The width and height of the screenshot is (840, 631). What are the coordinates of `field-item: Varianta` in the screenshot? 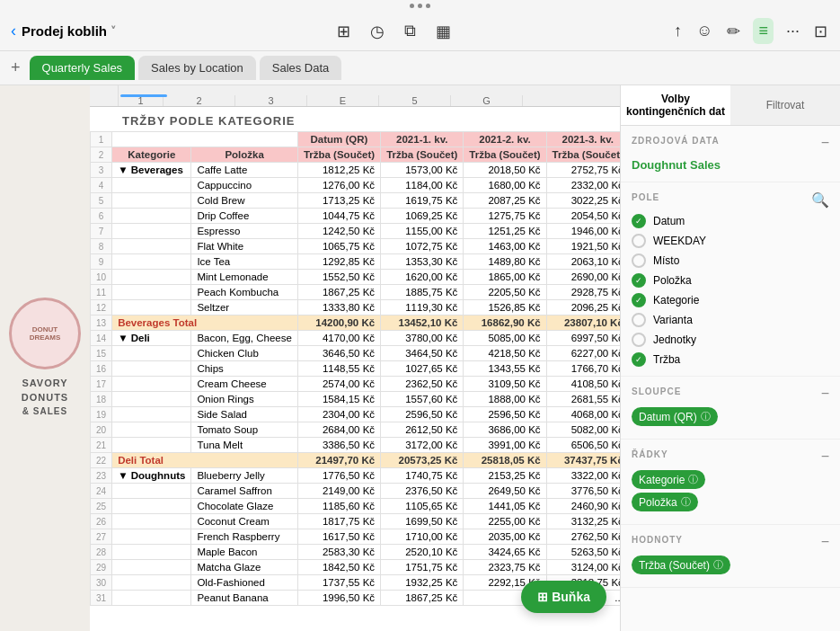 It's located at (730, 320).